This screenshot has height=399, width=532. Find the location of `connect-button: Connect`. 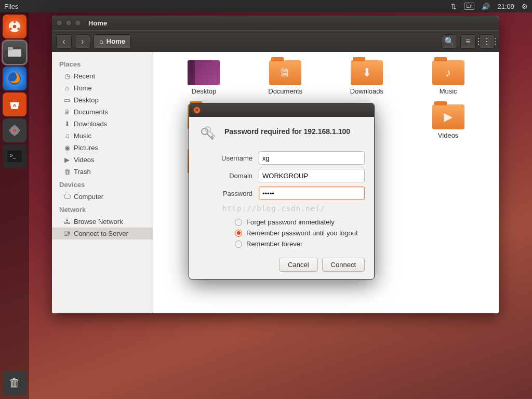

connect-button: Connect is located at coordinates (343, 265).